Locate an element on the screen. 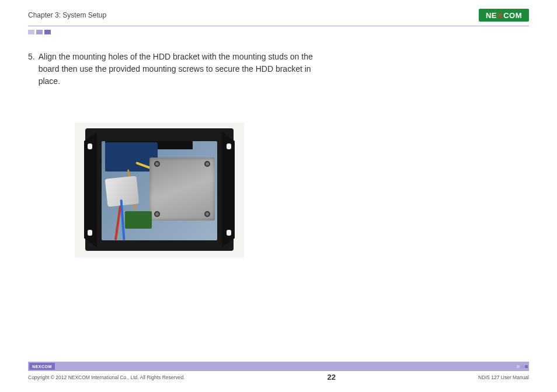 Image resolution: width=557 pixels, height=392 pixels. hdd-bracket-photo is located at coordinates (159, 190).